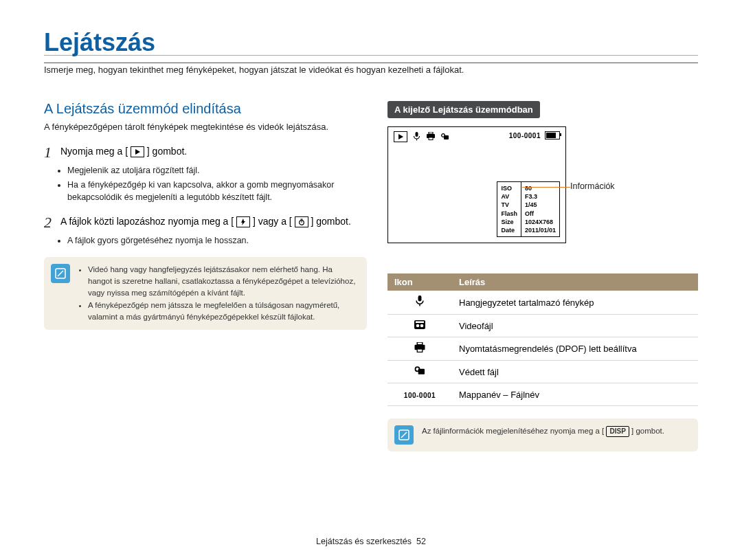  I want to click on note-body: Videó hang vagy hangfeljegyzés lejátszás…, so click(218, 293).